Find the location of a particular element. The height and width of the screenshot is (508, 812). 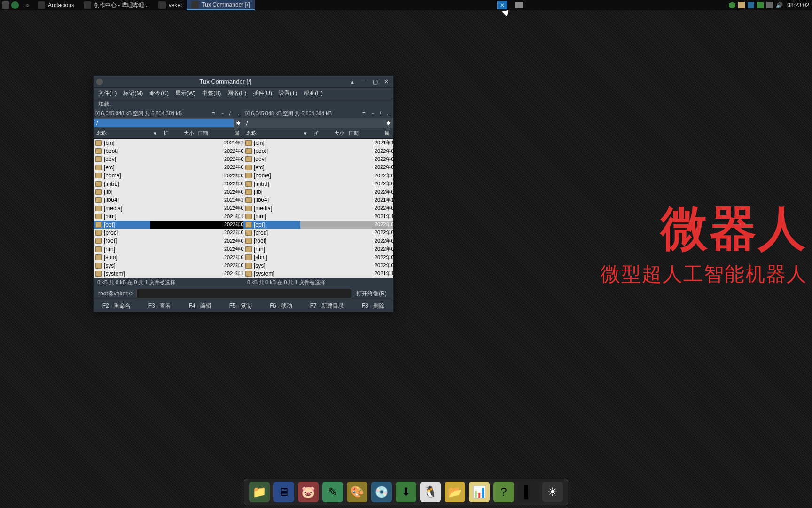

taskbar-item: Tux Commander [/] is located at coordinates (220, 5).